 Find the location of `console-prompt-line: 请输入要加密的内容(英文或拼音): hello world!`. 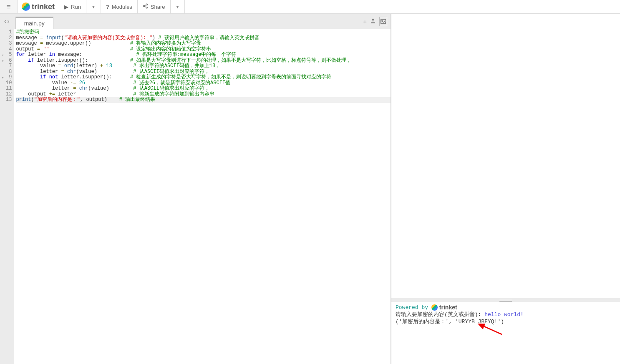

console-prompt-line: 请输入要加密的内容(英文或拼音): hello world! is located at coordinates (506, 314).